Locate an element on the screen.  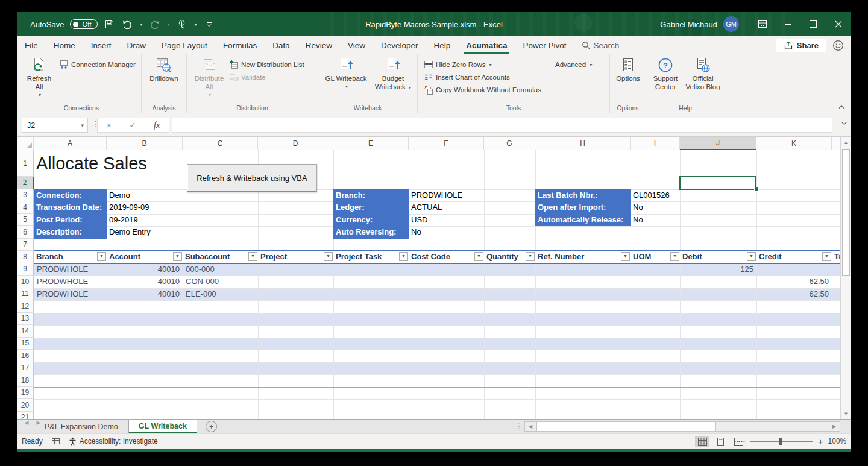
row-header-2: 2 is located at coordinates (25, 183).